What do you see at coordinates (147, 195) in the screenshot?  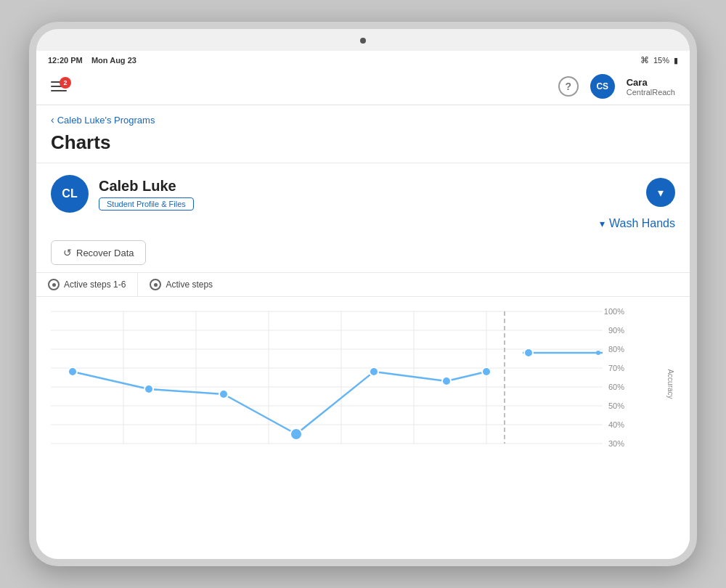 I see `student-info: Caleb Luke Student Profile & Files` at bounding box center [147, 195].